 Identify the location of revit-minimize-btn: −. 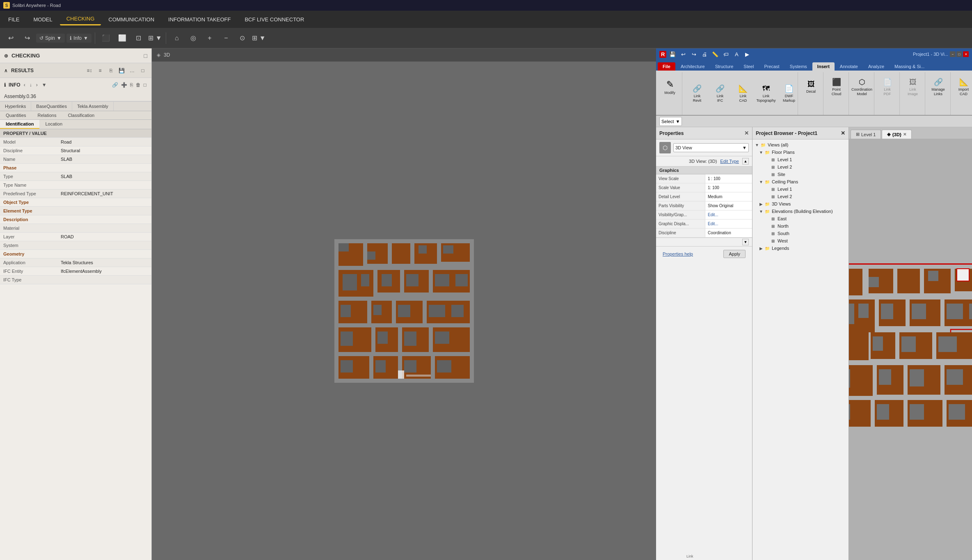
(953, 54).